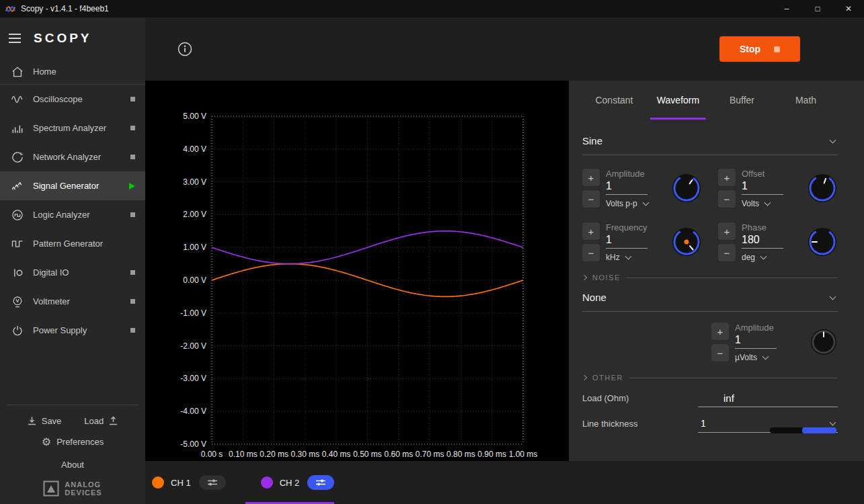  Describe the element at coordinates (627, 241) in the screenshot. I see `frequency-value-input: 1` at that location.